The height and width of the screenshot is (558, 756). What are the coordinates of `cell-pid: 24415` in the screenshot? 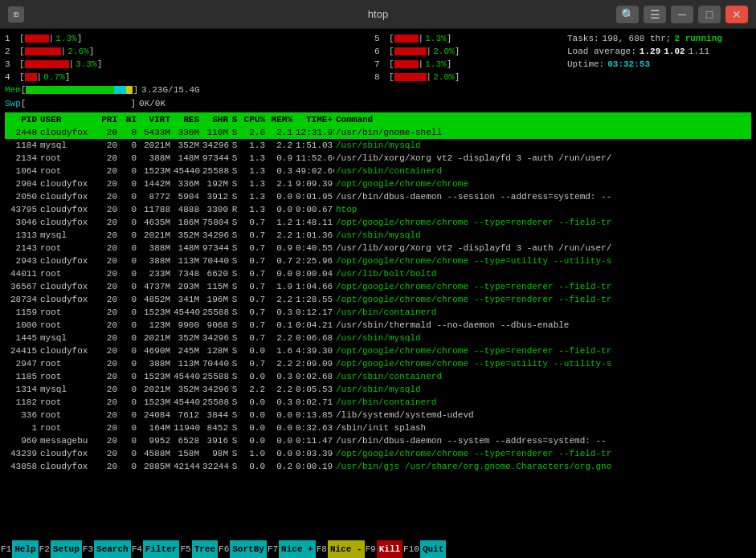 It's located at (22, 351).